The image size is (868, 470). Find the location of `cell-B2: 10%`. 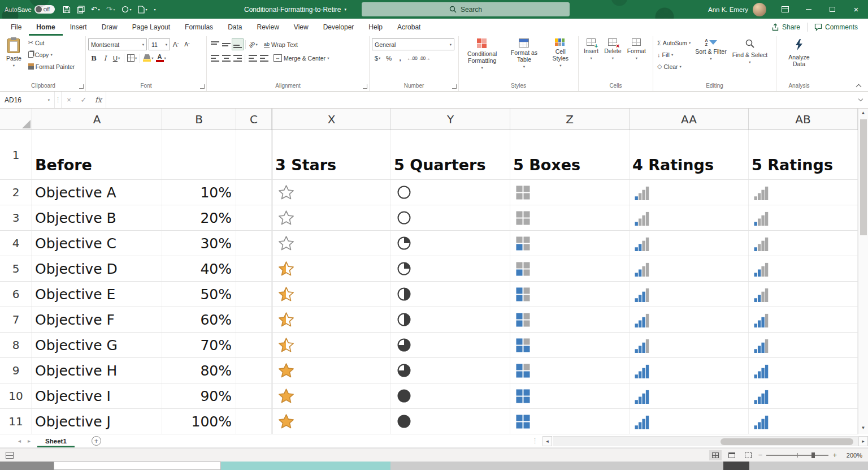

cell-B2: 10% is located at coordinates (199, 192).